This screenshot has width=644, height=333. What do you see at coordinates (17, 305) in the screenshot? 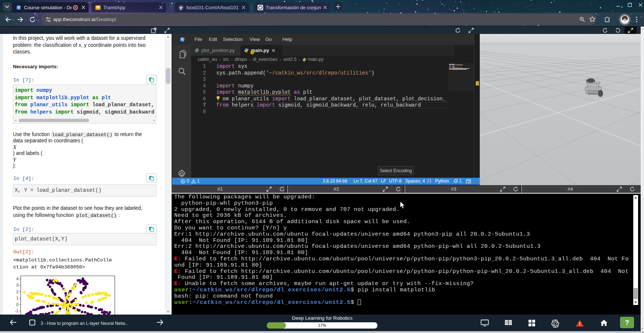
I see `svg-text: 0` at bounding box center [17, 305].